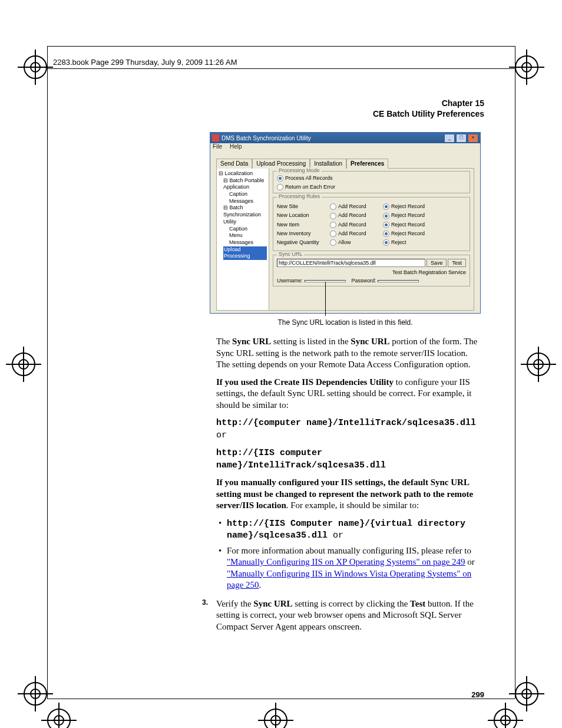  I want to click on paragraph: If you manually configured your IIS sett…, so click(349, 494).